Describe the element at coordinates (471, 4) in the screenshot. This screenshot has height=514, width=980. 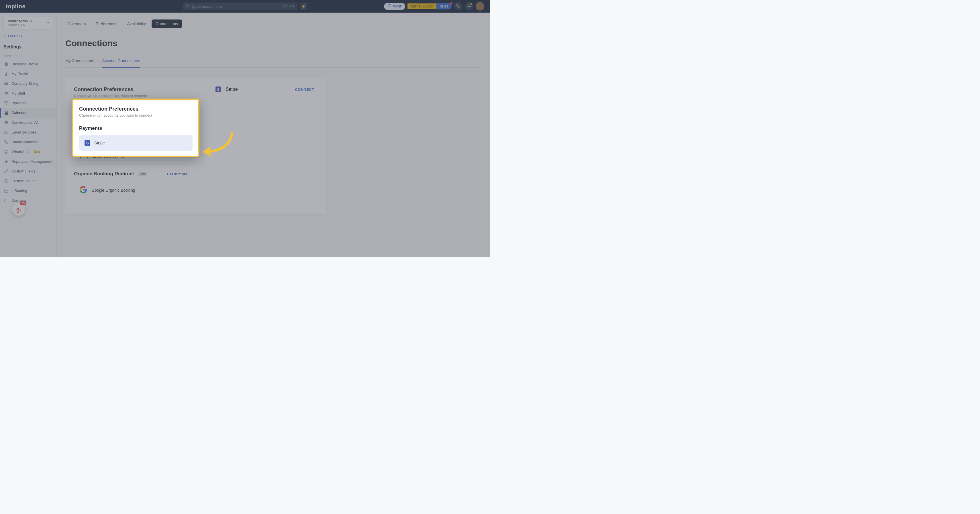
I see `bell-dot-icon` at that location.